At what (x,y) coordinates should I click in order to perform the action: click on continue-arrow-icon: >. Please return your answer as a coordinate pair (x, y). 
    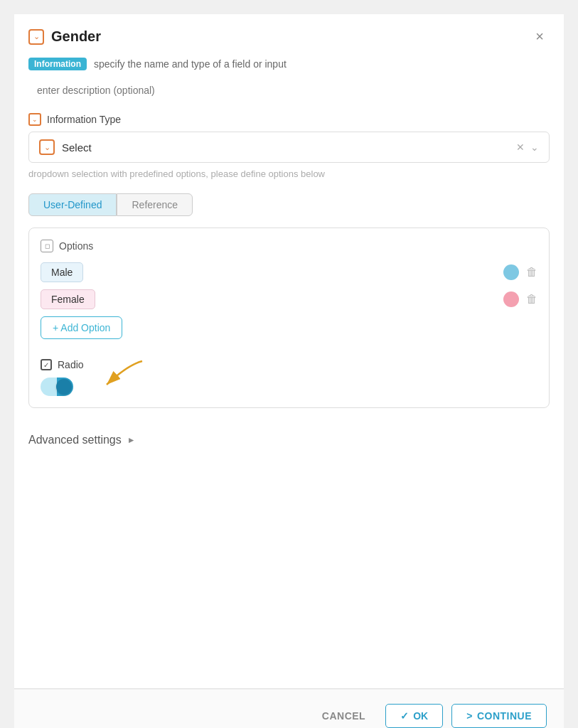
    Looking at the image, I should click on (469, 716).